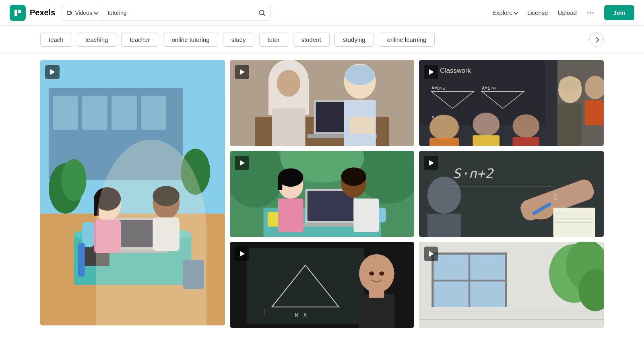  What do you see at coordinates (190, 39) in the screenshot?
I see `tag-online-tutoring: online tutoring` at bounding box center [190, 39].